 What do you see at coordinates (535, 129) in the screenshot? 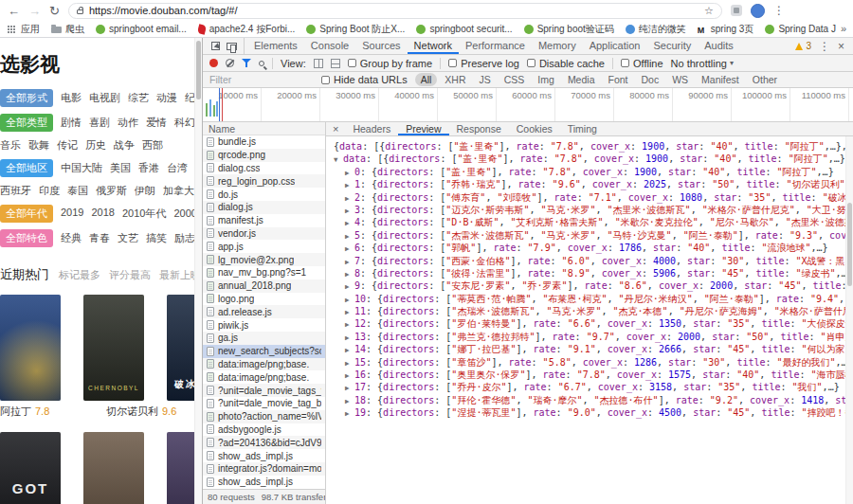
I see `detail-tab: Cookies` at bounding box center [535, 129].